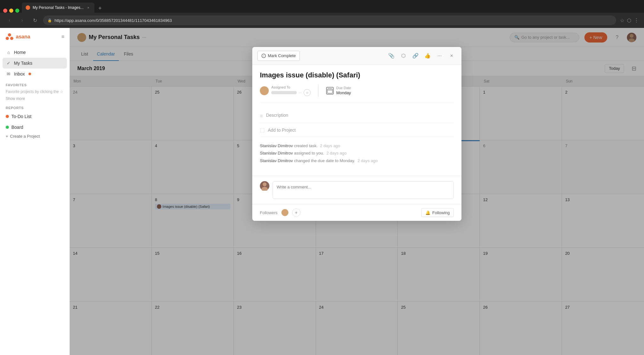 This screenshot has width=644, height=355. What do you see at coordinates (277, 115) in the screenshot?
I see `description-placeholder: Description` at bounding box center [277, 115].